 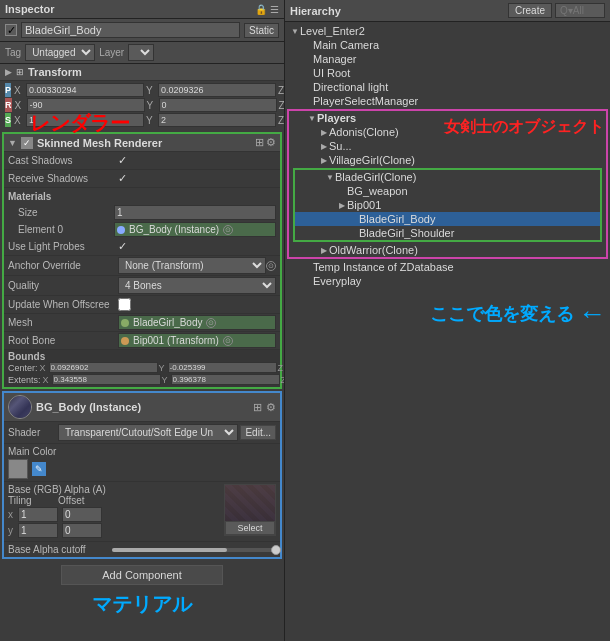 What do you see at coordinates (258, 432) in the screenshot?
I see `edit-button: Edit...` at bounding box center [258, 432].